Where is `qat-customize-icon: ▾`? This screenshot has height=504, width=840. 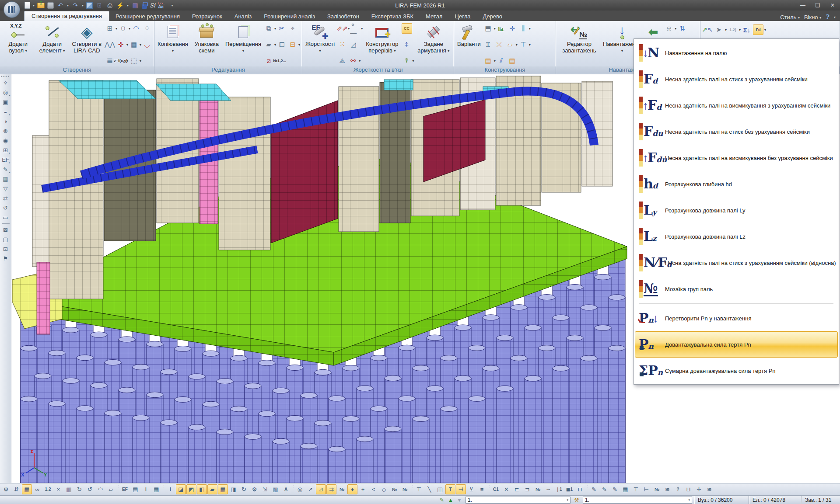 qat-customize-icon: ▾ is located at coordinates (172, 5).